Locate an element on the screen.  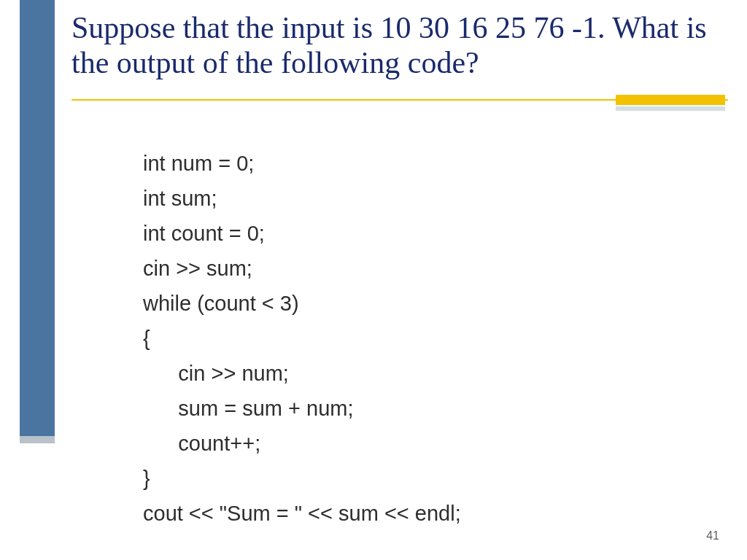
decorative-left-accent is located at coordinates (37, 440).